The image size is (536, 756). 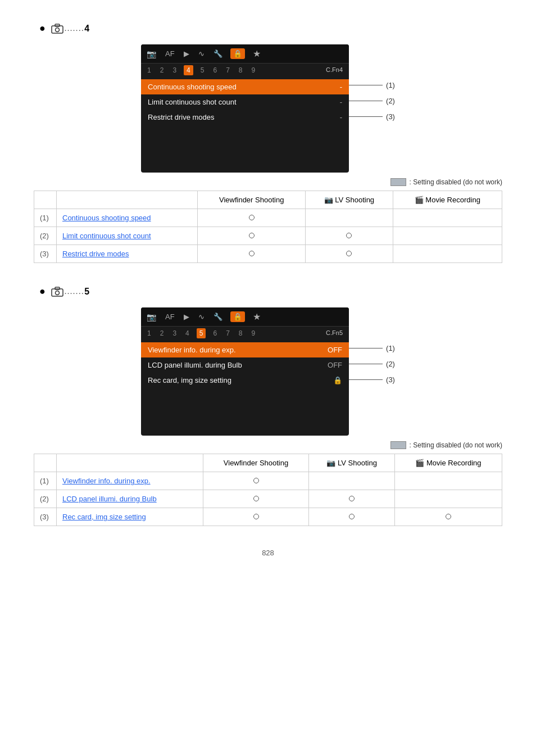 I want to click on row1-lv, so click(x=349, y=218).